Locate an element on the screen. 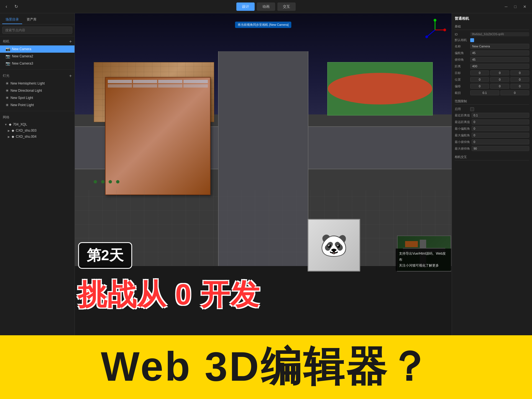 The height and width of the screenshot is (399, 532). position-z: 0 is located at coordinates (520, 80).